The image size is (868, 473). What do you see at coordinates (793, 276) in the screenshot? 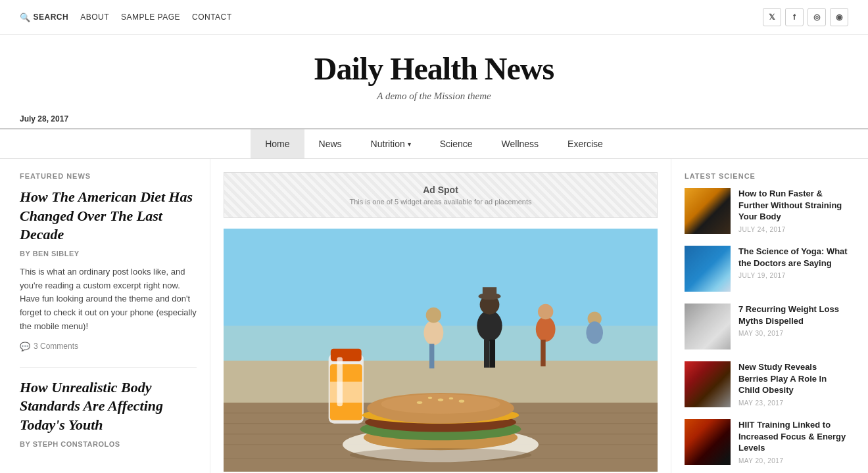
I see `science-date-2: JULY 19, 2017` at bounding box center [793, 276].